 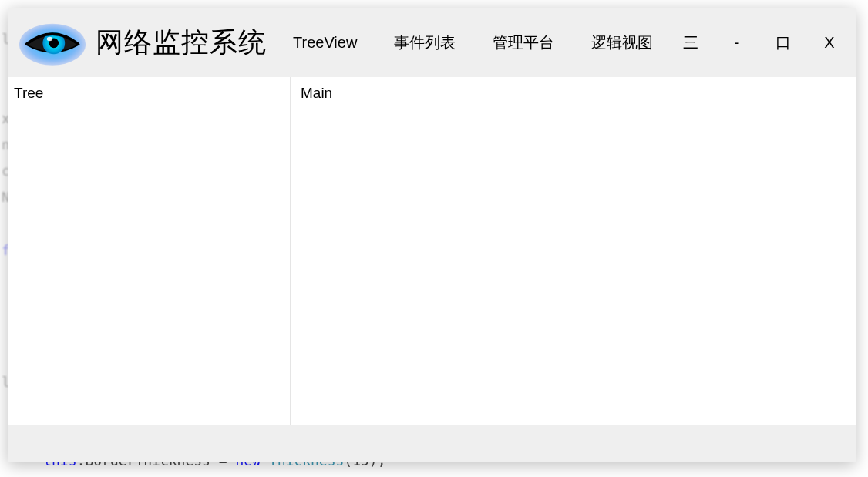 I want to click on minimize-button: -, so click(x=737, y=42).